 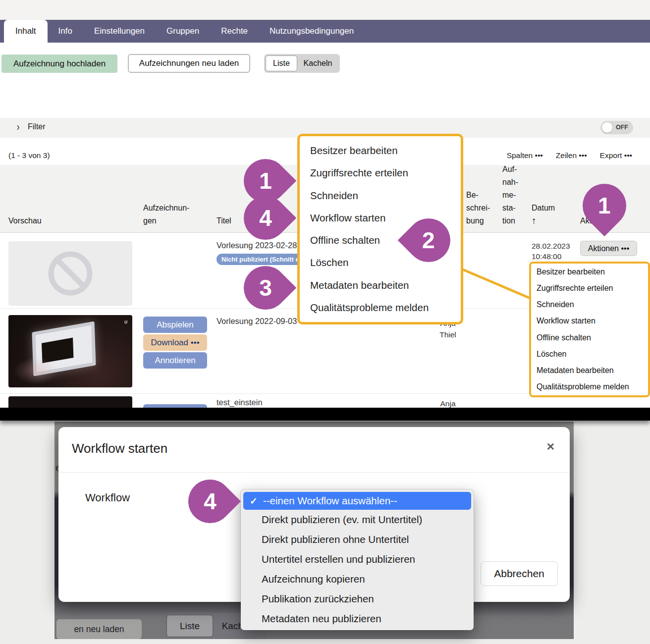 What do you see at coordinates (510, 208) in the screenshot?
I see `header-line: sta-` at bounding box center [510, 208].